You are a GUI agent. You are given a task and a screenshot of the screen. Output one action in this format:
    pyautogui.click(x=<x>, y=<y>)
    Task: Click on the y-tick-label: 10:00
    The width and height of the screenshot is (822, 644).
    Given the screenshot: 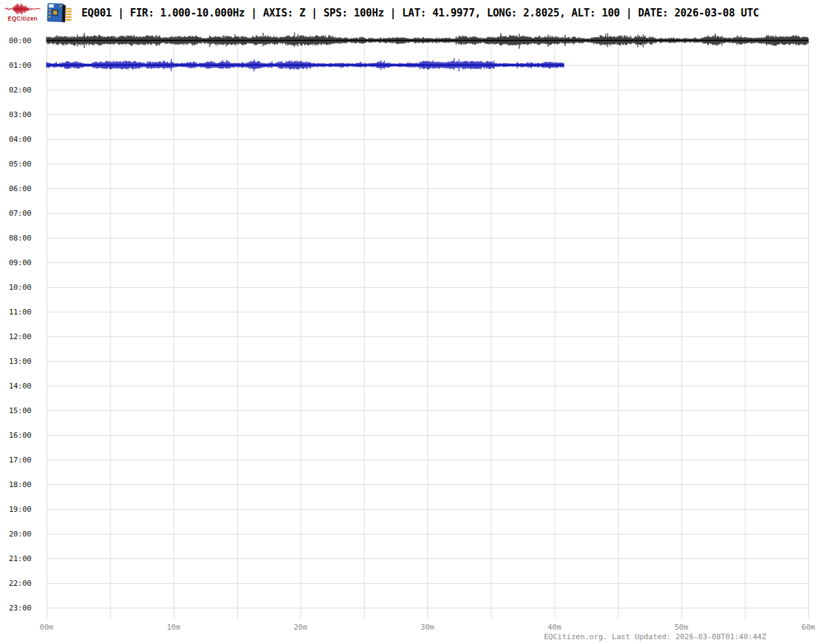 What is the action you would take?
    pyautogui.click(x=21, y=288)
    